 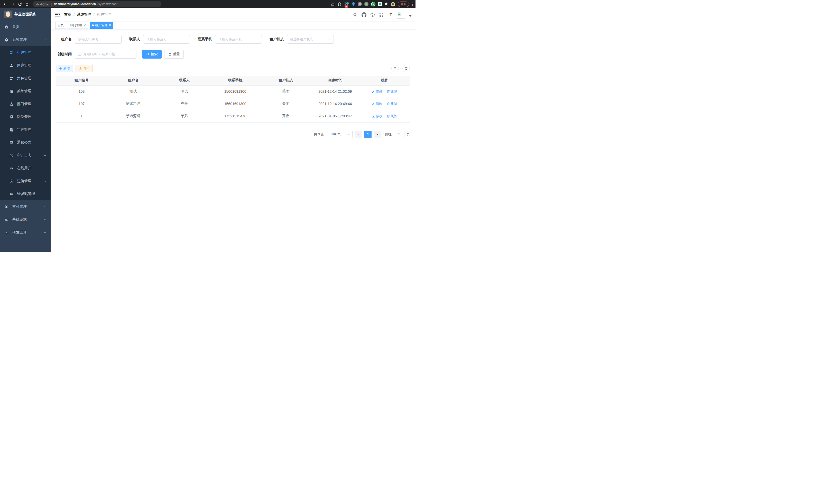 What do you see at coordinates (25, 14) in the screenshot?
I see `app-title: 芋道管理系统` at bounding box center [25, 14].